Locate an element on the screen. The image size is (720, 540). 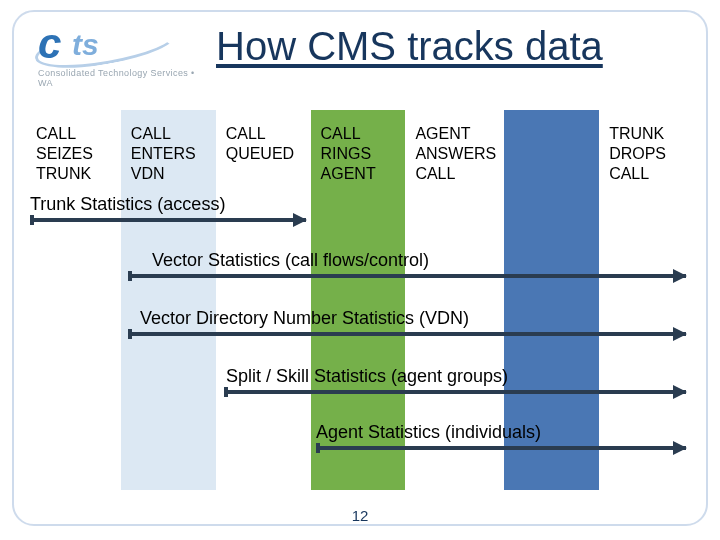
stage-label: CALL SEIZES TRUNK is located at coordinates (74, 154).